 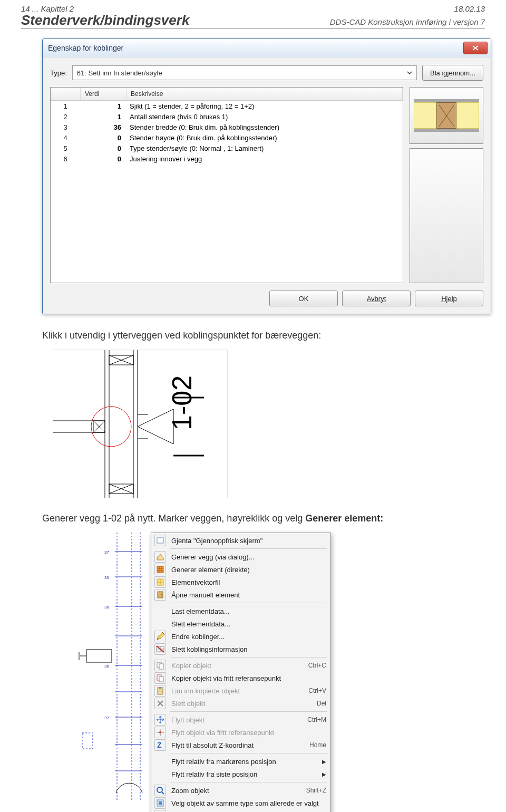 What do you see at coordinates (65, 127) in the screenshot?
I see `grid-row-index: 3` at bounding box center [65, 127].